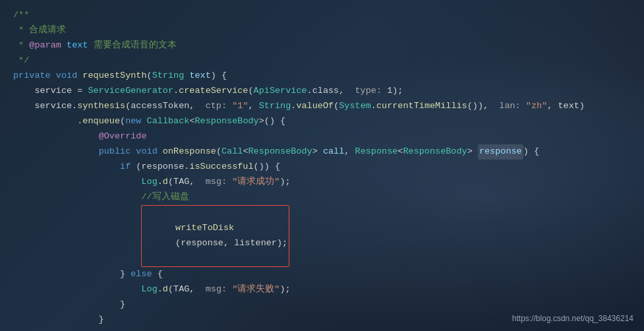 The width and height of the screenshot is (644, 331). What do you see at coordinates (573, 318) in the screenshot?
I see `watermark: https://blog.csdn.net/qq_38436214` at bounding box center [573, 318].